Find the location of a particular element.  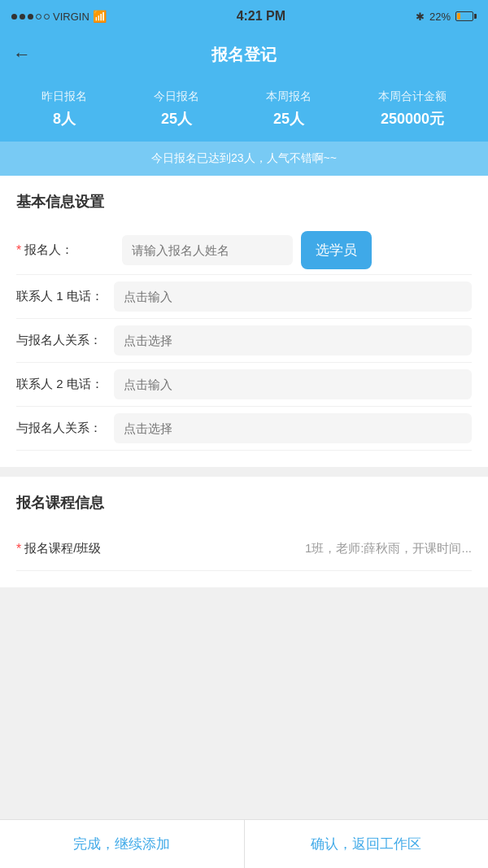

status-bar: VIRGIN 📶 4:21 PM ✱ 22% is located at coordinates (244, 16).